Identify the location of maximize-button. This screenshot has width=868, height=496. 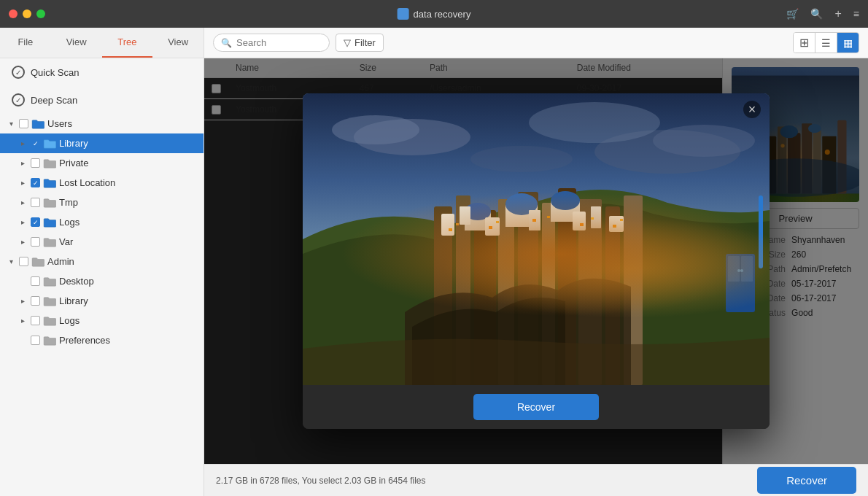
(41, 14).